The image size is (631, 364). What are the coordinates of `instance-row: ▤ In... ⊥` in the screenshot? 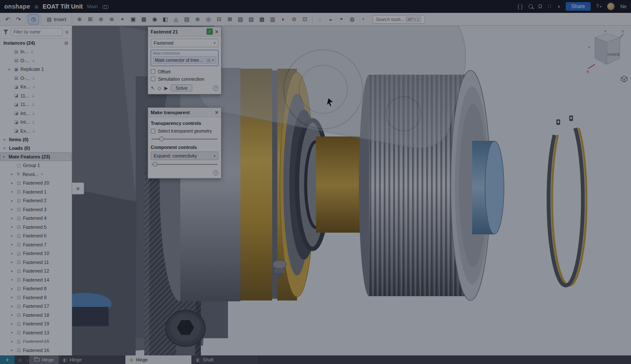 It's located at (36, 52).